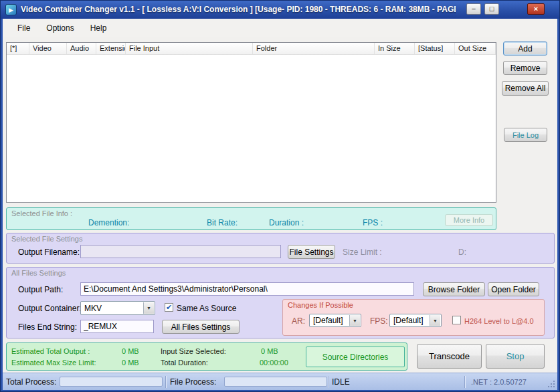 Image resolution: width=560 pixels, height=392 pixels. I want to click on fps-label: FPS :, so click(373, 223).